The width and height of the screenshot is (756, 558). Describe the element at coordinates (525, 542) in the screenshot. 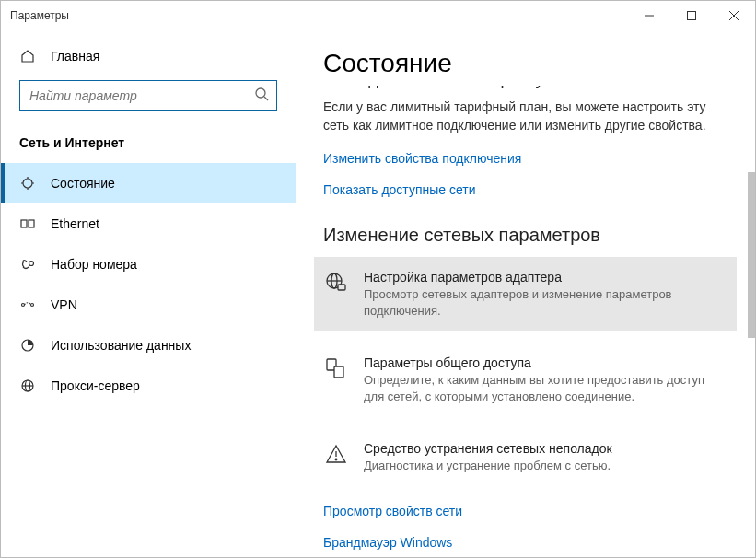

I see `link-firewall: Брандмауэр Windows` at that location.